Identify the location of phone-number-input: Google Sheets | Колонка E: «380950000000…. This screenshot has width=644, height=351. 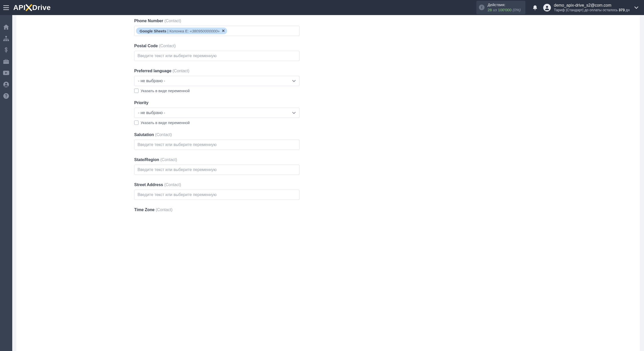
(217, 31).